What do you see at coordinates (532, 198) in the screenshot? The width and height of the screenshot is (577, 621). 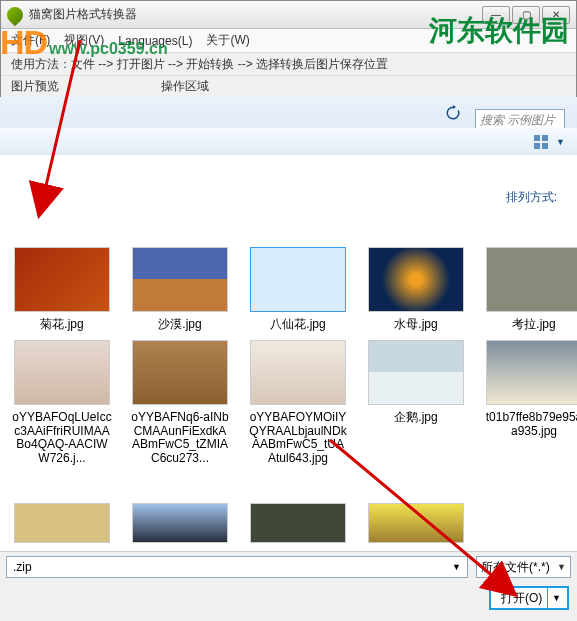 I see `sort-label: 排列方式:` at bounding box center [532, 198].